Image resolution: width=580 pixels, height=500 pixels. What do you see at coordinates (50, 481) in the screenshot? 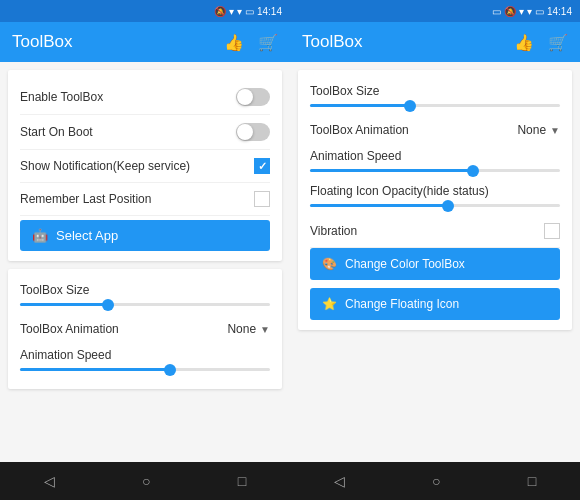
I see `left-back-icon: ◁` at bounding box center [50, 481].